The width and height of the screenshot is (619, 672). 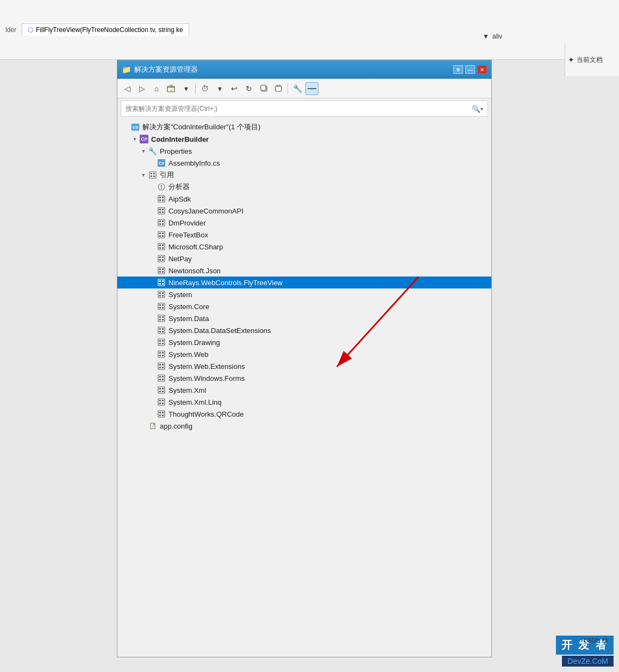 I want to click on thoughtworks-label: ThoughtWorks.QRCode, so click(x=330, y=414).